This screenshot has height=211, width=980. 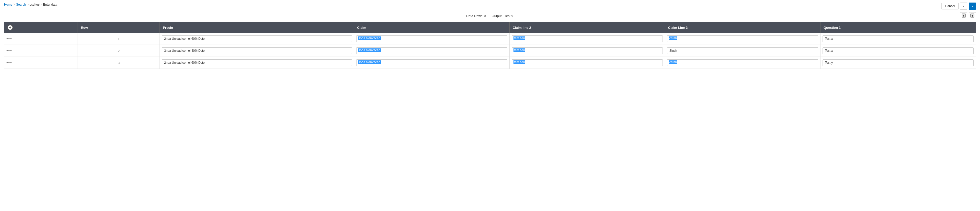 I want to click on breadcrumb: Home > Search > psd test - Enter data, so click(x=30, y=5).